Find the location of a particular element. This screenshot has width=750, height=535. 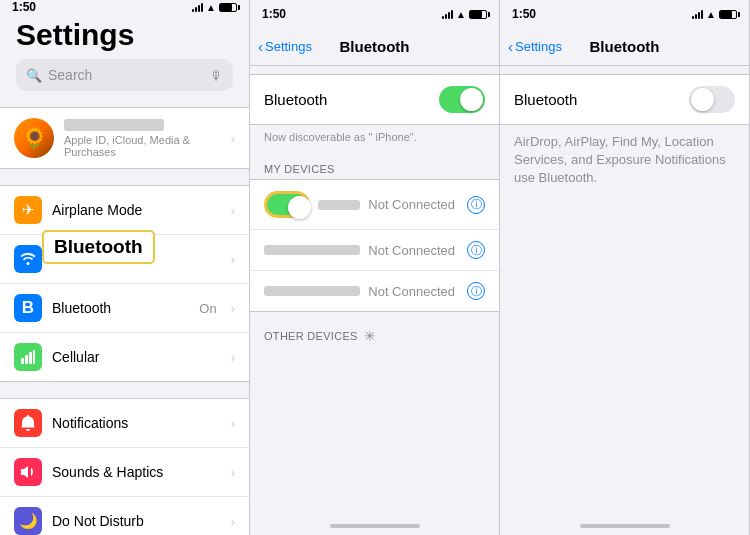

settings-item-notifications: Notifications › is located at coordinates (124, 424).